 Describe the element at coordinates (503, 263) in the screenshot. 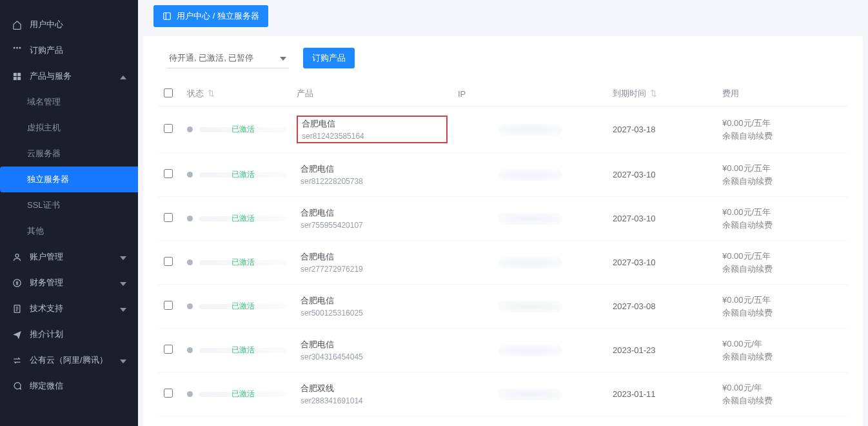

I see `table-row: 已激活合肥电信ser2772729762192027-03-10¥0.00元/五…` at that location.